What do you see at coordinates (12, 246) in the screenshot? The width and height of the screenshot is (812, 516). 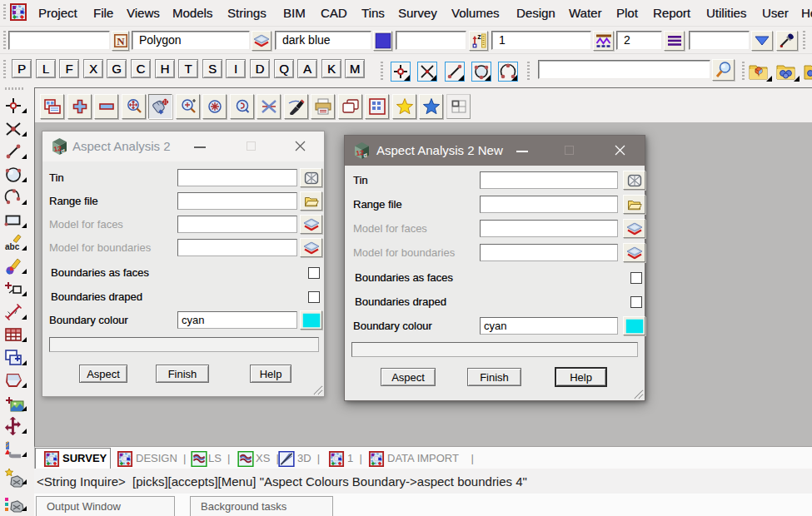 I see `svg-text: abc` at bounding box center [12, 246].